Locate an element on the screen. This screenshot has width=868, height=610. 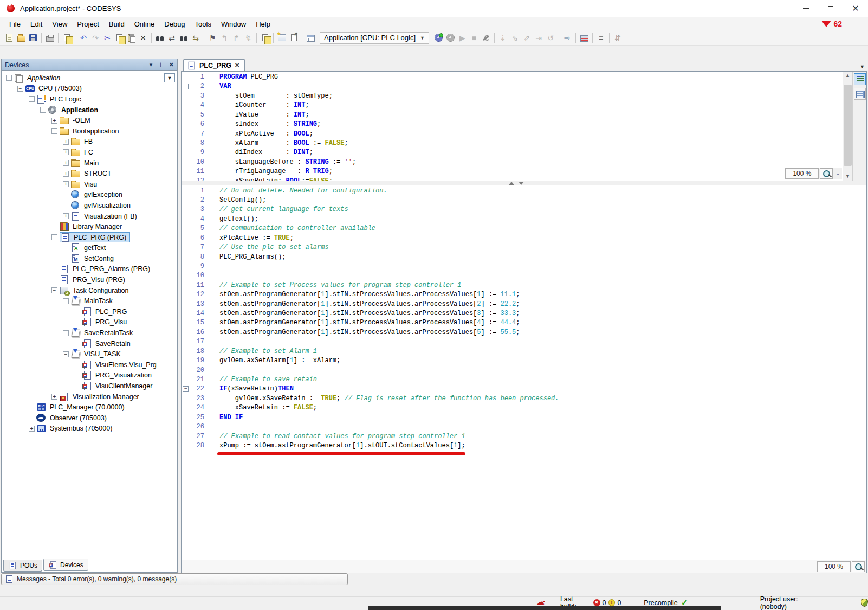
new-object-dropdown-icon is located at coordinates (282, 38).